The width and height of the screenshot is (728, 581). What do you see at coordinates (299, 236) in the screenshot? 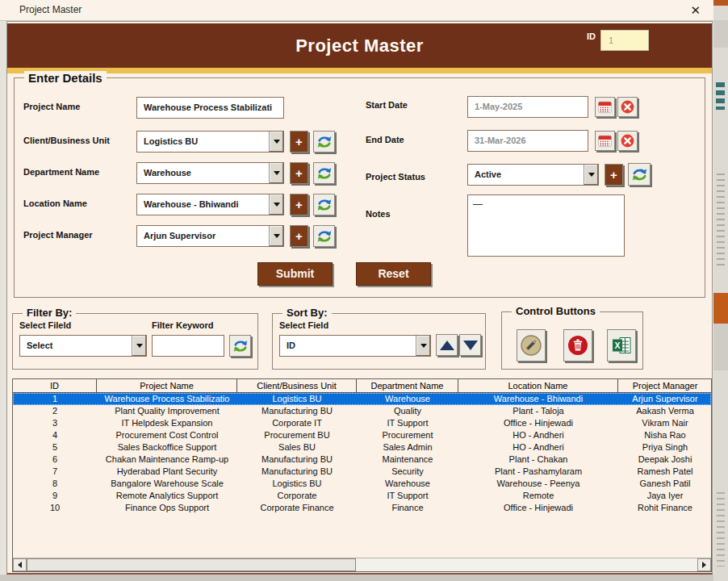
I see `add-manager-button: +` at bounding box center [299, 236].